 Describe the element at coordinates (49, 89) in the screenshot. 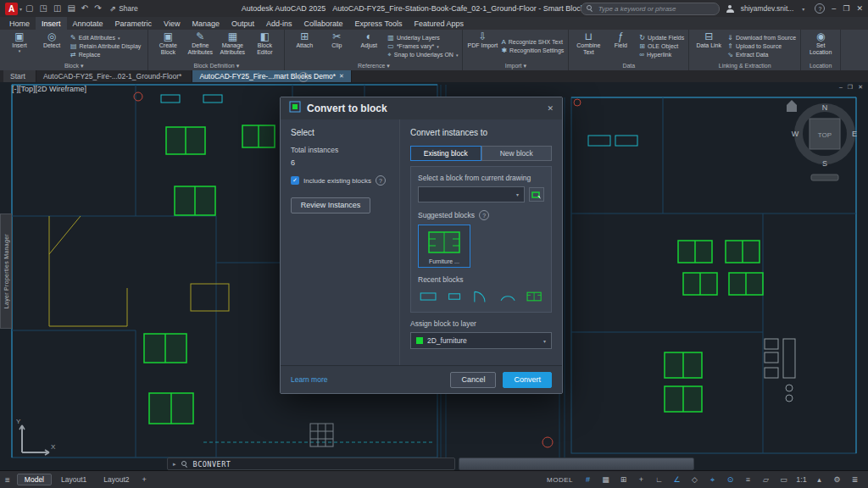

I see `viewport-controls: [-][Top][2D Wireframe]` at that location.